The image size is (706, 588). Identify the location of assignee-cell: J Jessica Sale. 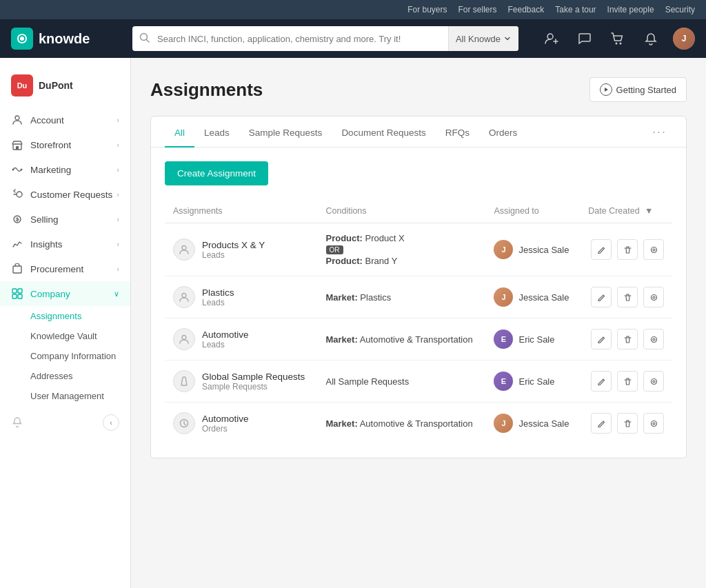
(532, 250).